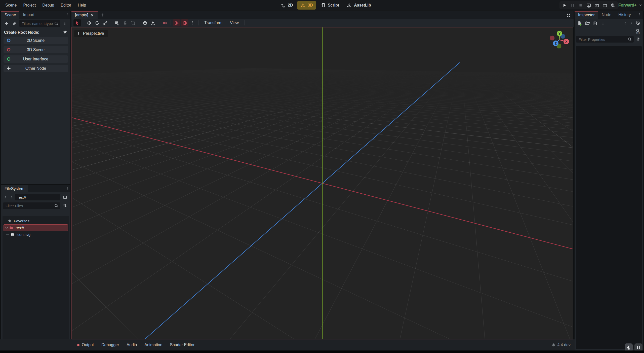 The width and height of the screenshot is (644, 353). What do you see at coordinates (638, 39) in the screenshot?
I see `property-tools-button` at bounding box center [638, 39].